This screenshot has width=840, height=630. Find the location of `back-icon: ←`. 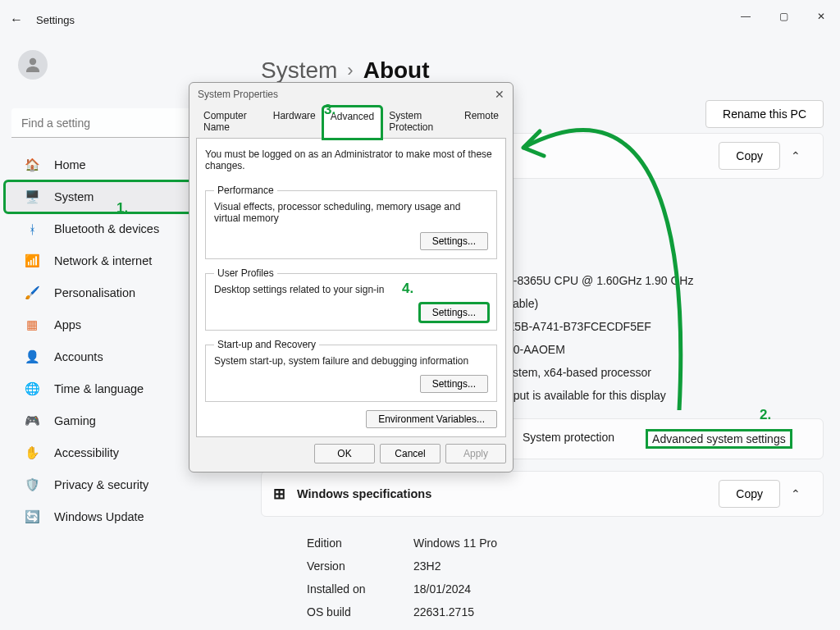

back-icon: ← is located at coordinates (16, 20).